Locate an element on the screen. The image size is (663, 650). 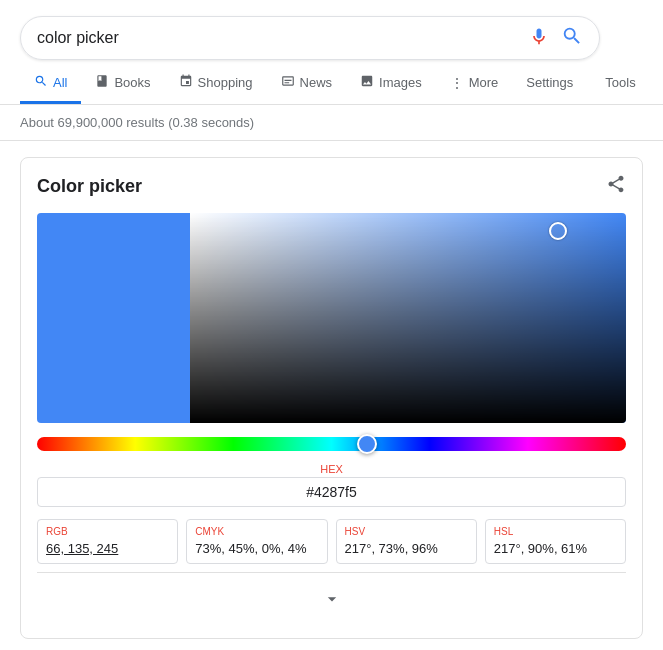
tab-more: More is located at coordinates (474, 84).